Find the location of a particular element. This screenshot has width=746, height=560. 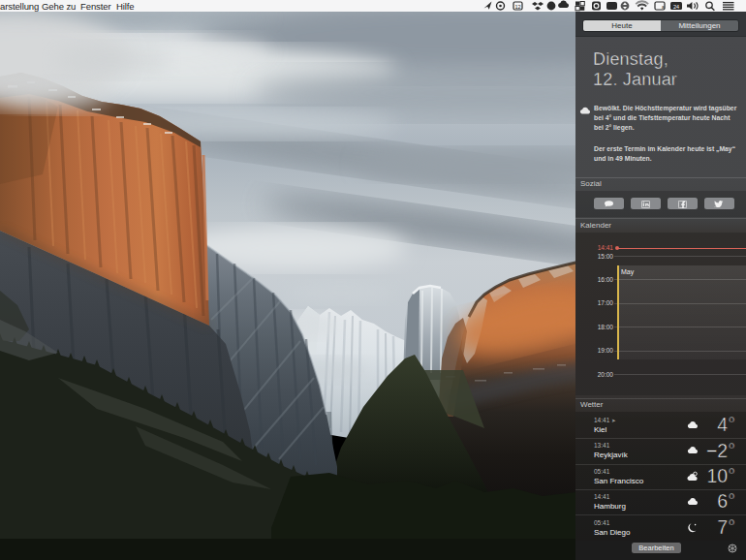

svg-text: a is located at coordinates (663, 7).